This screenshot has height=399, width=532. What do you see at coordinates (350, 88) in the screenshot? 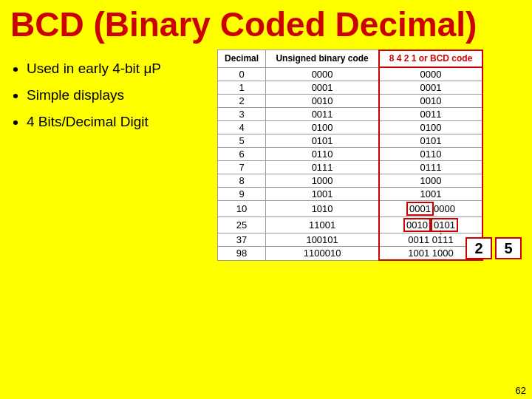
I see `table-row: 1 0001 0001` at bounding box center [350, 88].